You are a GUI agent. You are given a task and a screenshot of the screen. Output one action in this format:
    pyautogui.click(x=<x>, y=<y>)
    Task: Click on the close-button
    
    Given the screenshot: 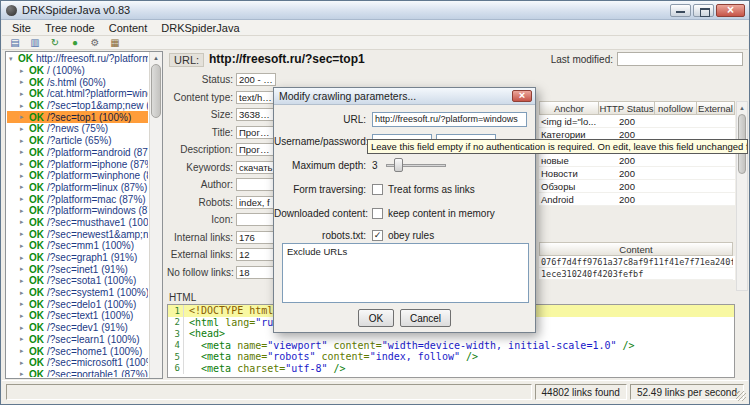 What is the action you would take?
    pyautogui.click(x=730, y=10)
    